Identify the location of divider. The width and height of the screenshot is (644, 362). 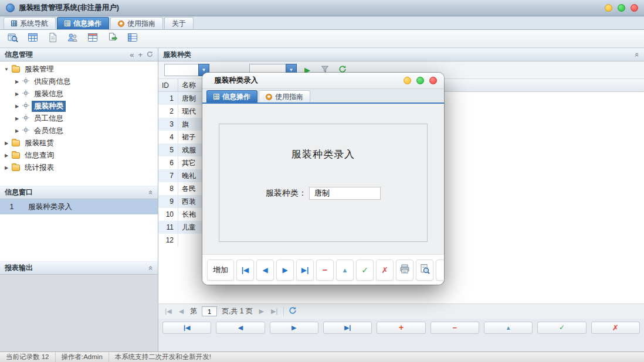
(284, 312).